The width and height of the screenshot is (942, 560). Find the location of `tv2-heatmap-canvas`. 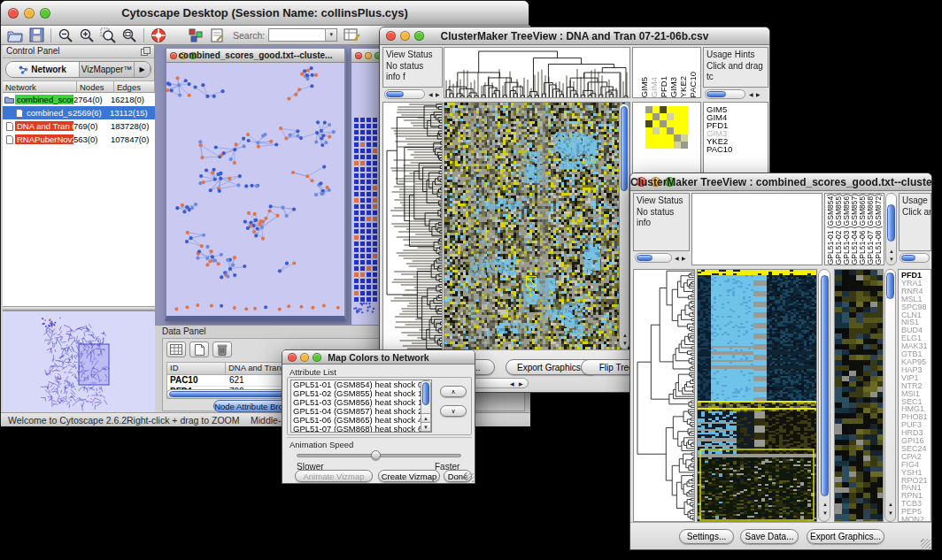

tv2-heatmap-canvas is located at coordinates (757, 395).